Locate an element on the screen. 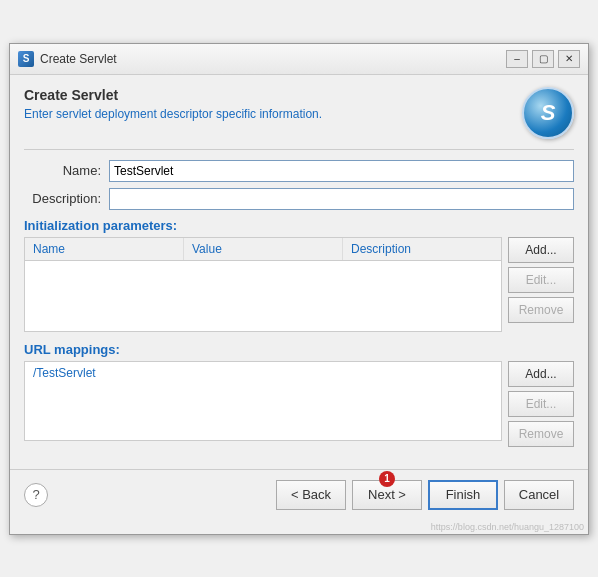 The width and height of the screenshot is (598, 577). close-button: ✕ is located at coordinates (569, 59).